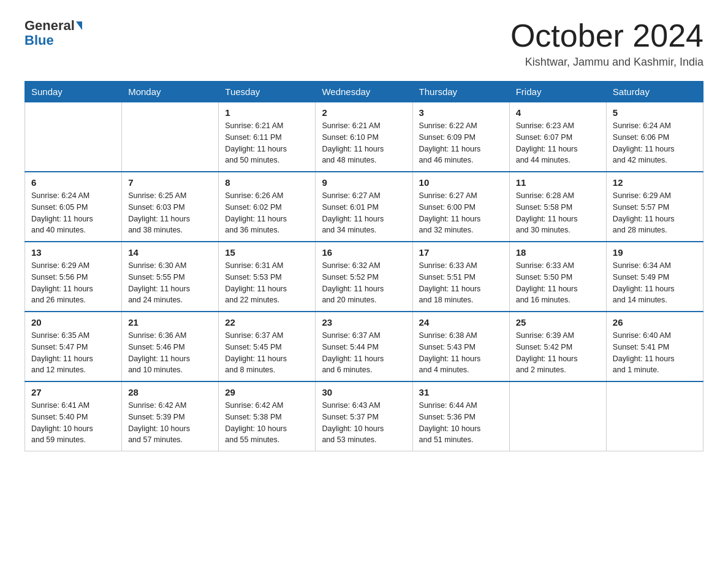 This screenshot has width=728, height=563. What do you see at coordinates (364, 92) in the screenshot?
I see `calendar-header-row: SundayMondayTuesdayWednesdayThursdayFrid…` at bounding box center [364, 92].